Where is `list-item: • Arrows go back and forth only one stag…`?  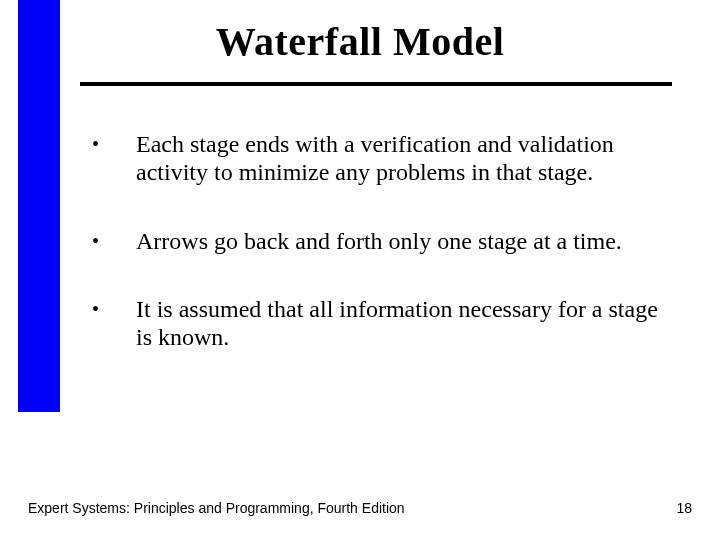
list-item: • Arrows go back and forth only one stag… is located at coordinates (380, 241).